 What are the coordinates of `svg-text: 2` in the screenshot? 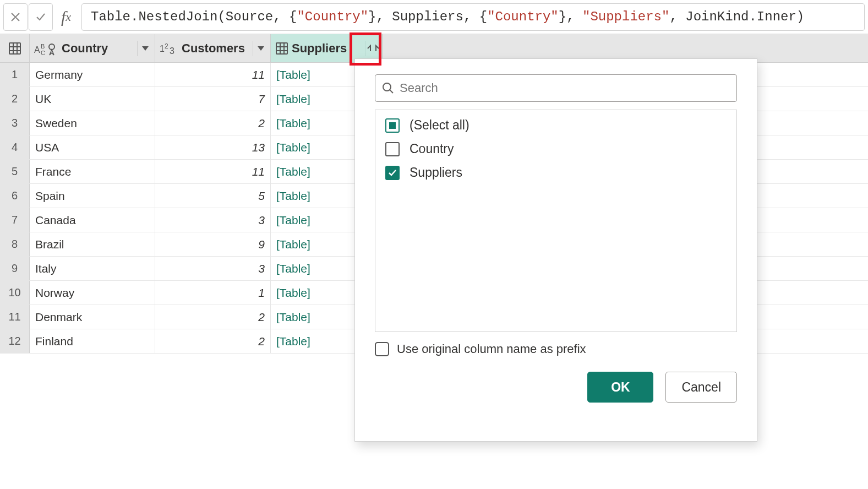 It's located at (166, 46).